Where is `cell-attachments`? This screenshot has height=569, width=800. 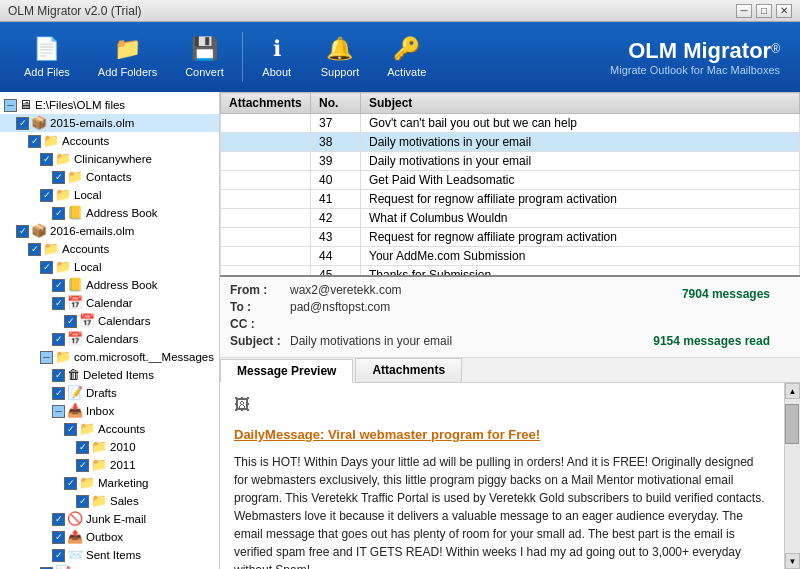 cell-attachments is located at coordinates (266, 272).